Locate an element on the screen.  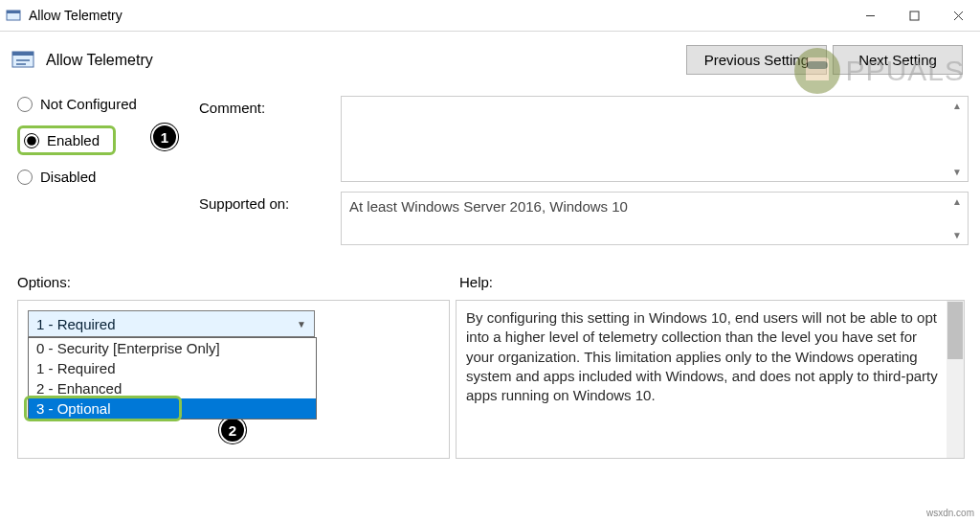
policy-header-icon is located at coordinates (25, 60).